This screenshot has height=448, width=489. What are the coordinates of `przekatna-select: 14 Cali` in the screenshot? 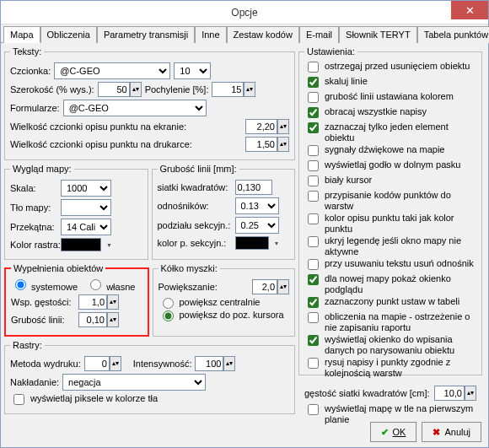 It's located at (86, 227).